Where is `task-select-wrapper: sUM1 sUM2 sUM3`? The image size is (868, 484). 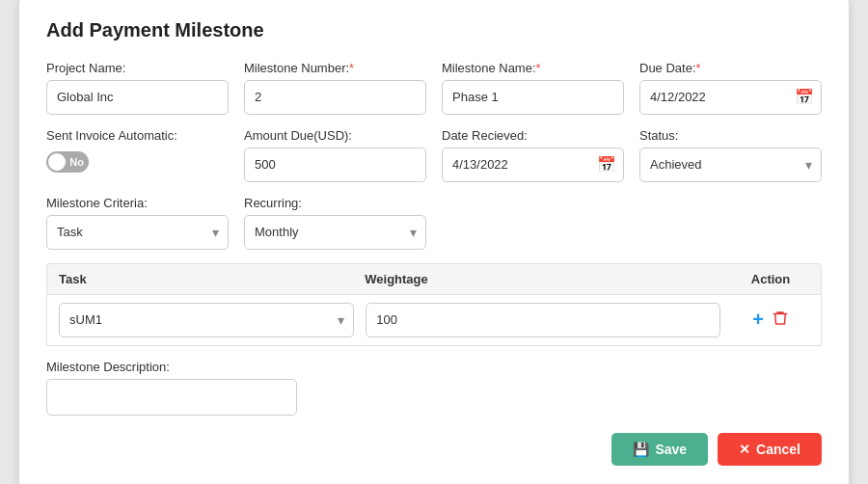
task-select-wrapper: sUM1 sUM2 sUM3 is located at coordinates (206, 320).